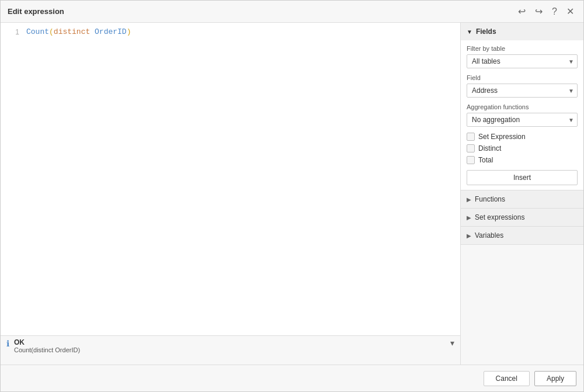  I want to click on status-text: OK Count(distinct OrderID), so click(47, 346).